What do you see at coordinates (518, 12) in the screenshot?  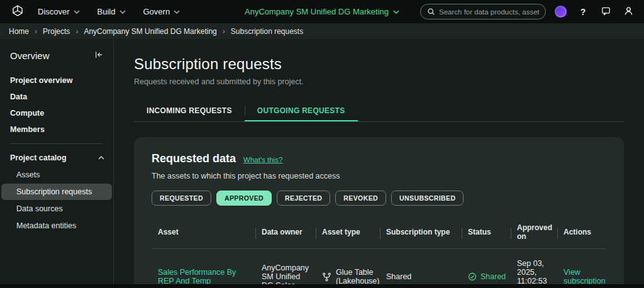 I see `top-nav-right: ?` at bounding box center [518, 12].